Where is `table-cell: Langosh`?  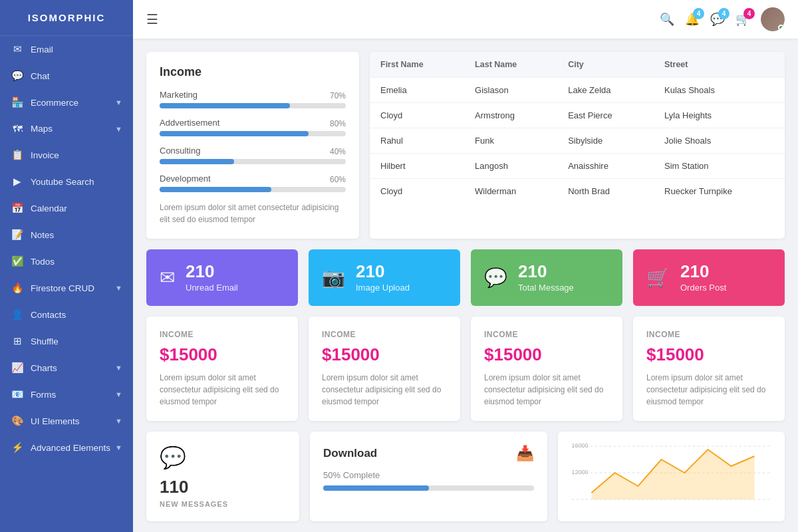
table-cell: Langosh is located at coordinates (511, 166).